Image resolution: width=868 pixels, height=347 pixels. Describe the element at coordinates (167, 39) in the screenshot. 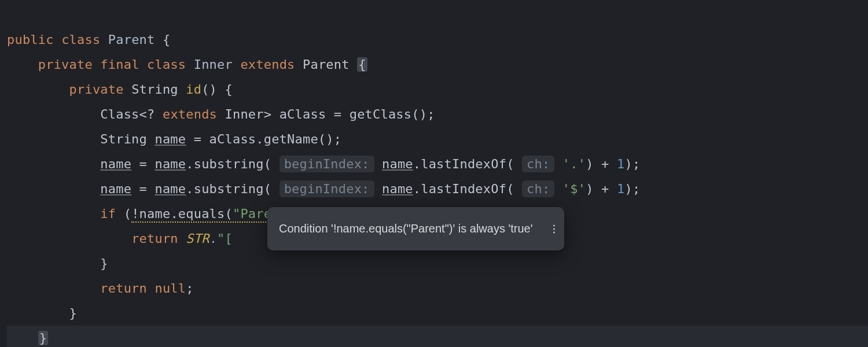

I see `brace-open: {` at that location.